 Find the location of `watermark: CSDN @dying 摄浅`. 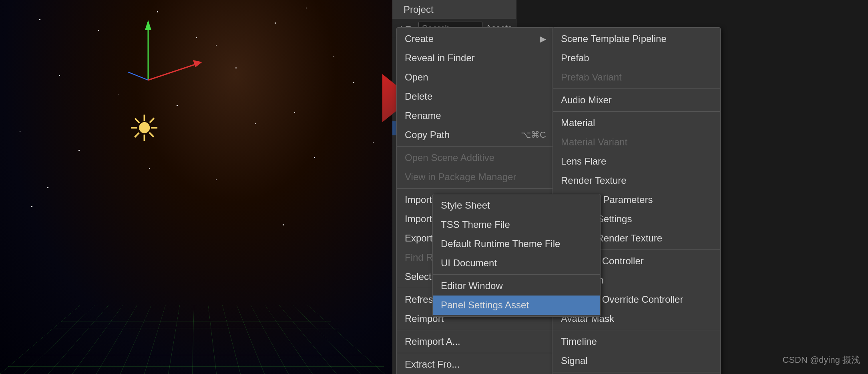

watermark: CSDN @dying 摄浅 is located at coordinates (822, 360).